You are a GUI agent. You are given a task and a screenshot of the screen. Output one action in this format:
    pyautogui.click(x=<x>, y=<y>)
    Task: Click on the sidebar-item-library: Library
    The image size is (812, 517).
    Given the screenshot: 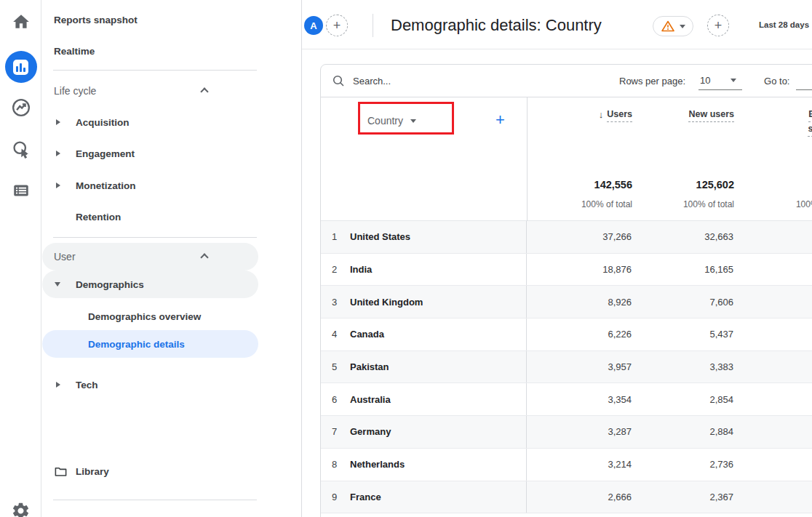 What is the action you would take?
    pyautogui.click(x=150, y=471)
    